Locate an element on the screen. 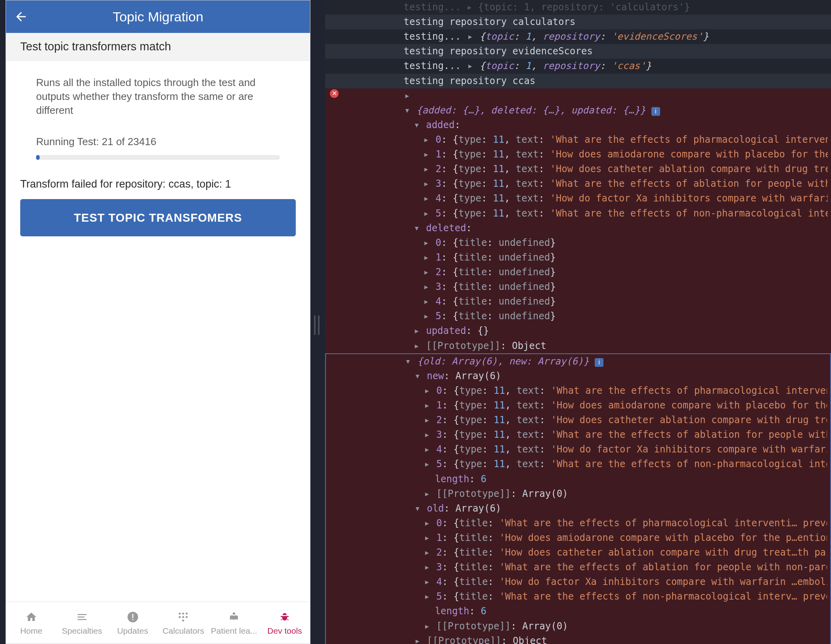  added-row: ▾ added: is located at coordinates (578, 125).